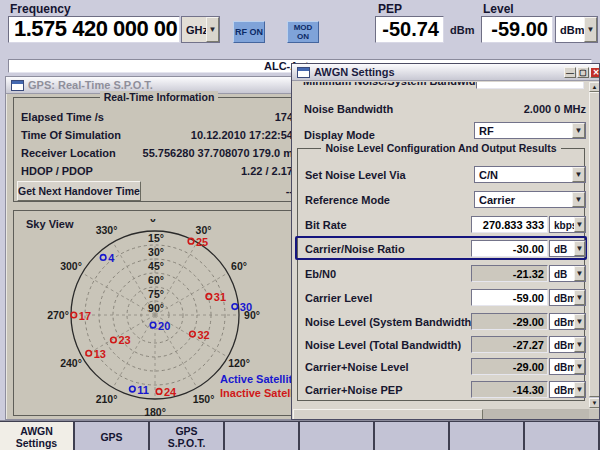 The height and width of the screenshot is (450, 600). What do you see at coordinates (303, 32) in the screenshot?
I see `mod-on-button: MOD ON` at bounding box center [303, 32].